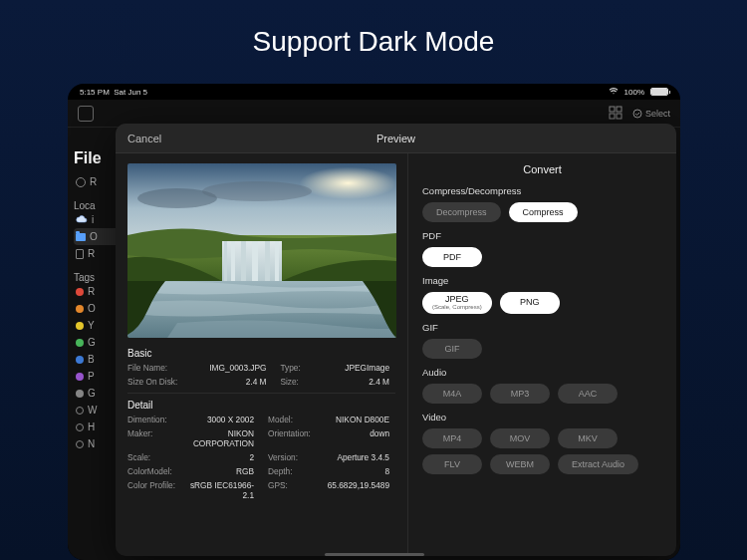 The image size is (747, 560). I want to click on mkv-button: MKV, so click(588, 438).